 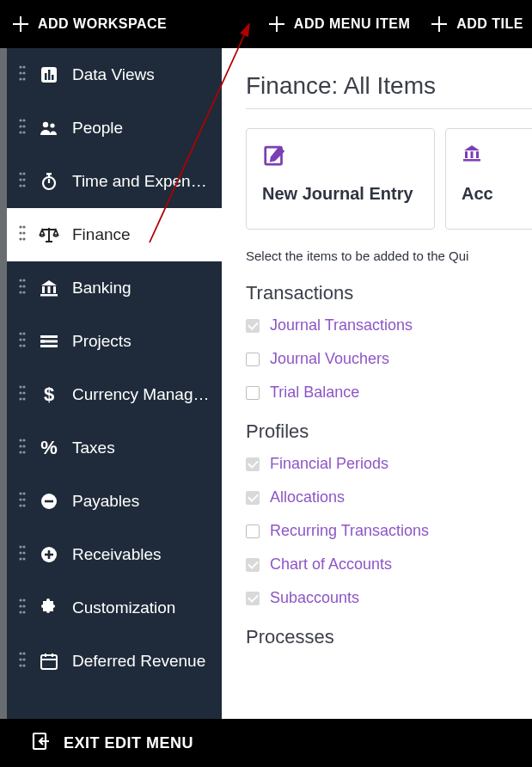 I want to click on sidebar-item-label: Payables, so click(x=106, y=501).